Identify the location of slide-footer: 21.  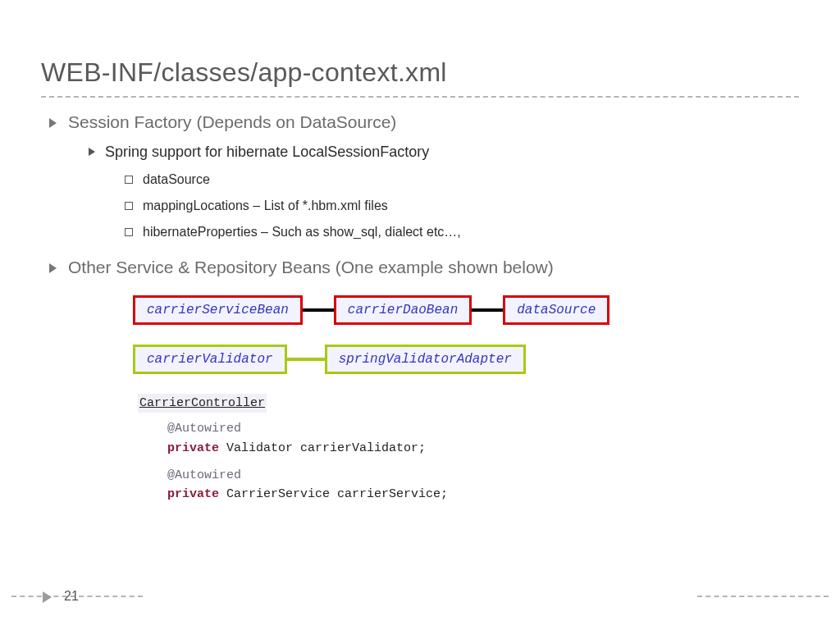
(420, 597).